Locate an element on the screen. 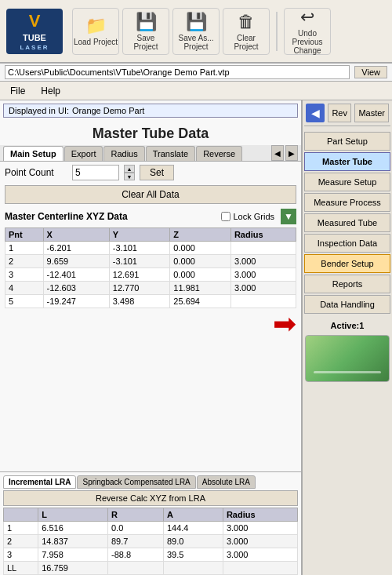 The image size is (392, 575). lra-cell-pnt: LL is located at coordinates (21, 568).